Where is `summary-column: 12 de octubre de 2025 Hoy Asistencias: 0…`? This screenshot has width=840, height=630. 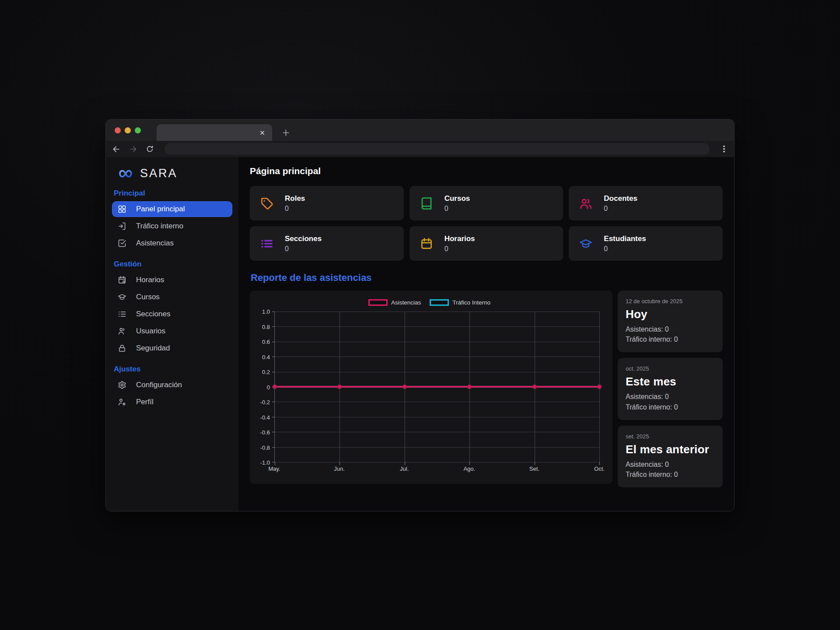 summary-column: 12 de octubre de 2025 Hoy Asistencias: 0… is located at coordinates (670, 389).